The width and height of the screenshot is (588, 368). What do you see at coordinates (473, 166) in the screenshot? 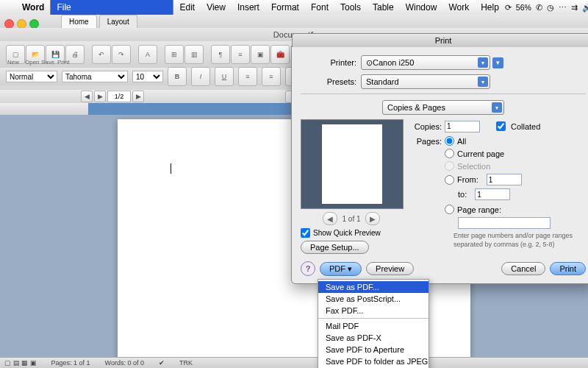
I see `pages-selection-label: Selection` at bounding box center [473, 166].